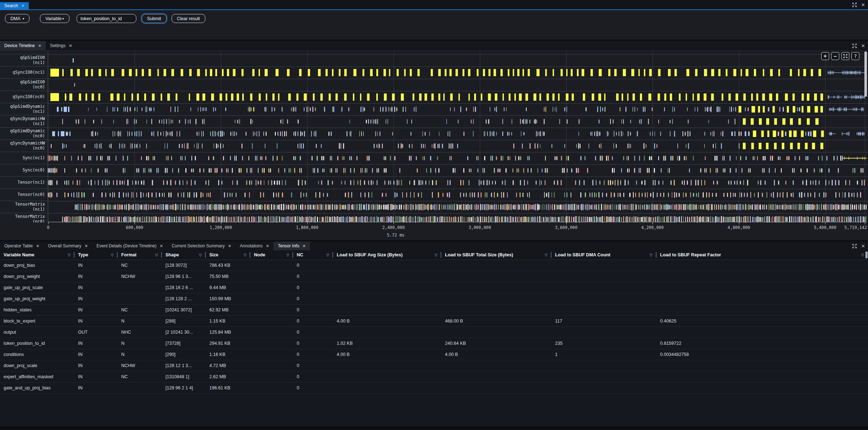 The height and width of the screenshot is (430, 868). I want to click on table-row: down_proj_scaleINNCHW[128 12 1 3...4.72 …, so click(434, 366).